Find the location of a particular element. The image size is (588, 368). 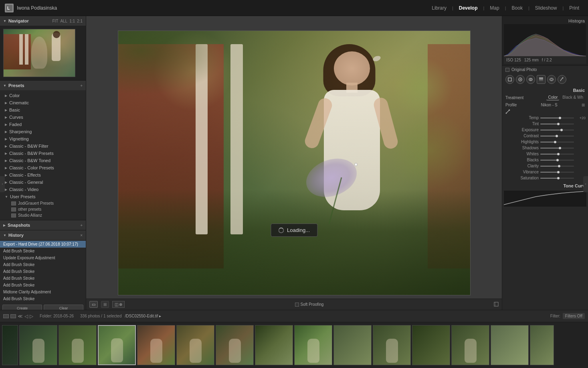

slider-whites-track is located at coordinates (557, 154).